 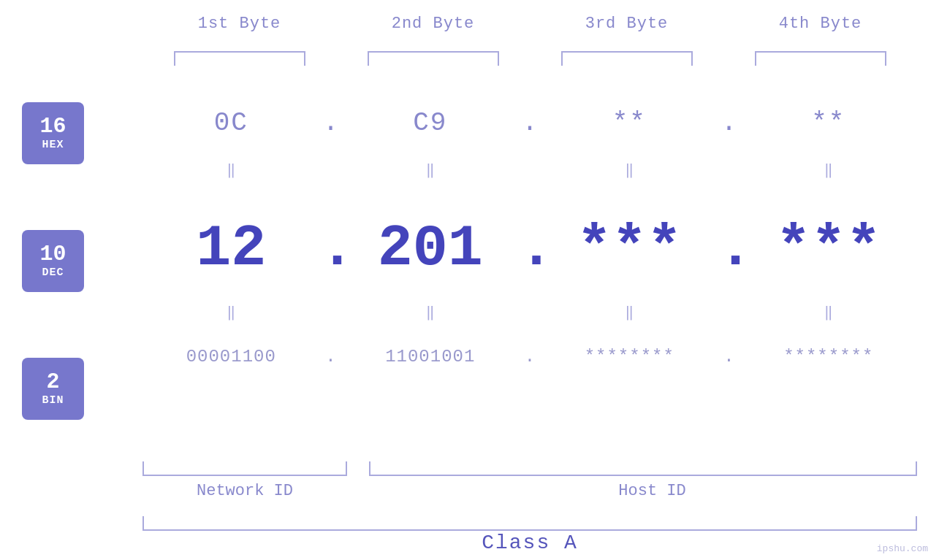 What do you see at coordinates (331, 356) in the screenshot?
I see `bin-dot1: .` at bounding box center [331, 356].